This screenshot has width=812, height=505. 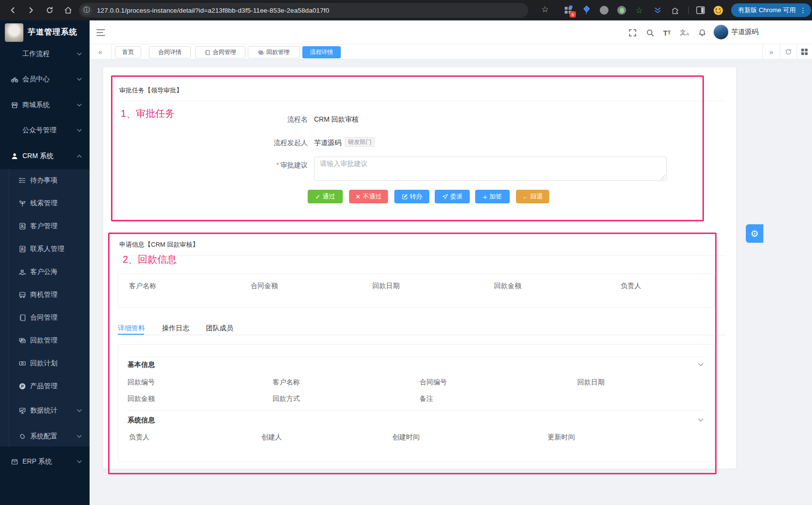 I want to click on todo-list-icon, so click(x=22, y=180).